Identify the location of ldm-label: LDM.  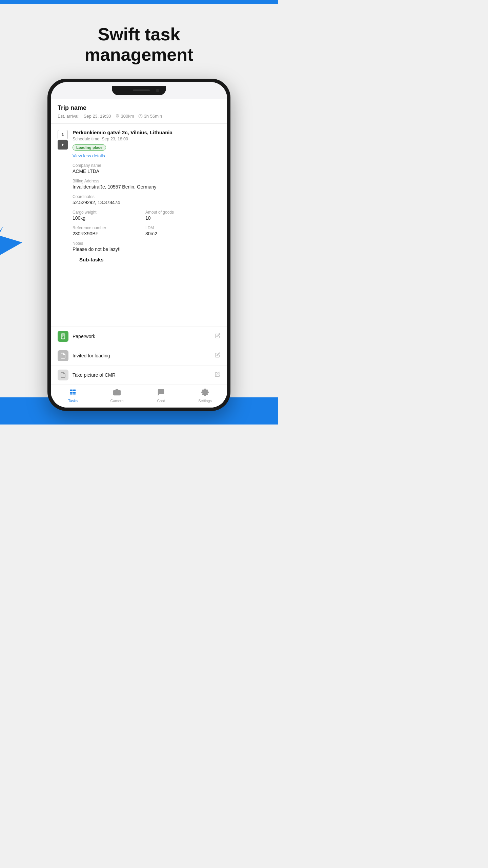
(180, 228).